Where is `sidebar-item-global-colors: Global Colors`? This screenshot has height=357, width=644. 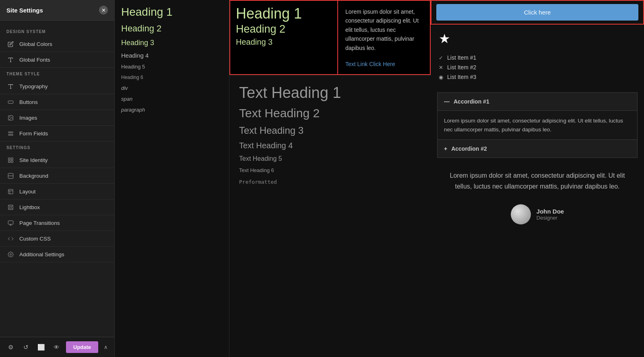
sidebar-item-global-colors: Global Colors is located at coordinates (57, 44).